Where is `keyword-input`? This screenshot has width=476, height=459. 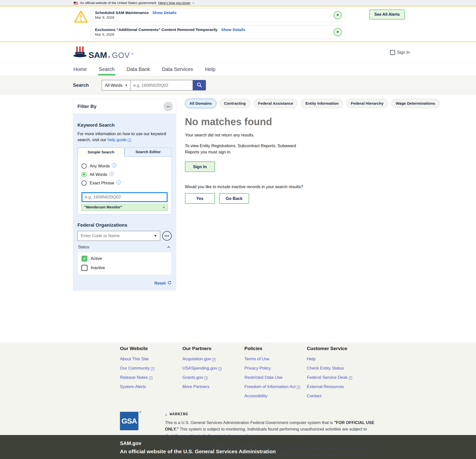 keyword-input is located at coordinates (124, 197).